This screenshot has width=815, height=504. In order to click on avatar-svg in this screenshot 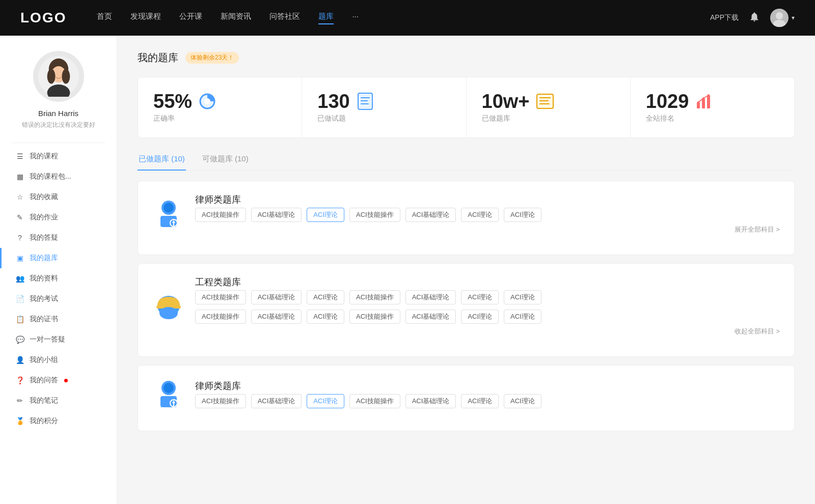, I will do `click(59, 76)`.